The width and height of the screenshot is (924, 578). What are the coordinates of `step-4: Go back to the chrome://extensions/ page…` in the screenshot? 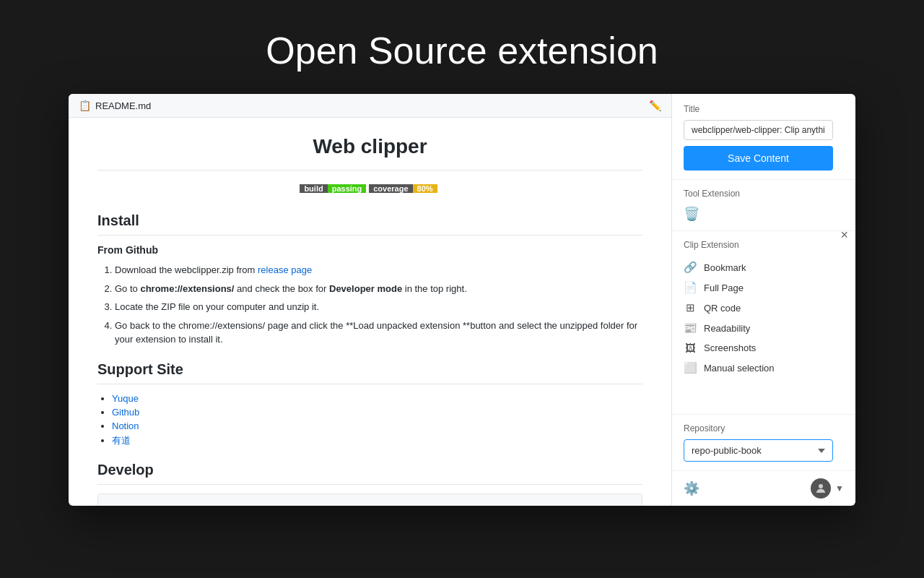 It's located at (378, 332).